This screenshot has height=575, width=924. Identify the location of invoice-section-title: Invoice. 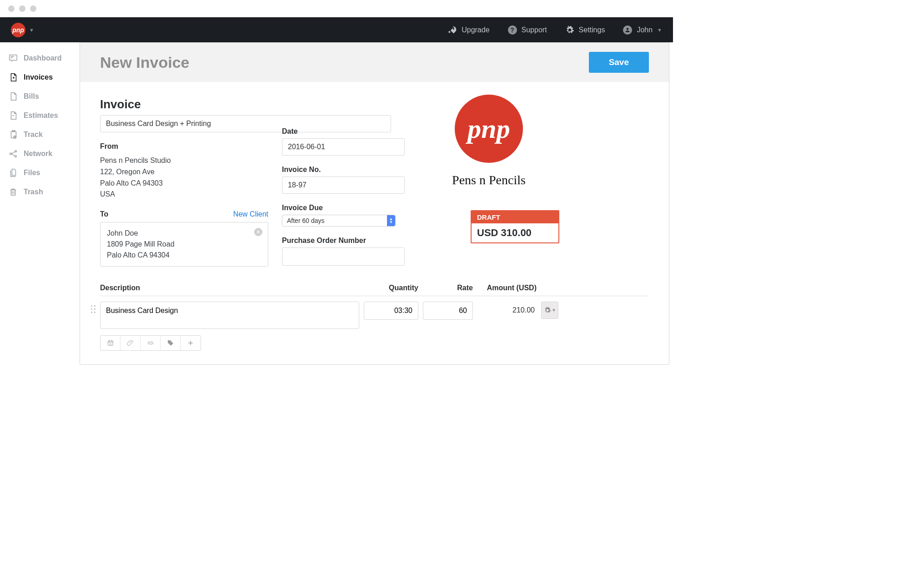
(184, 105).